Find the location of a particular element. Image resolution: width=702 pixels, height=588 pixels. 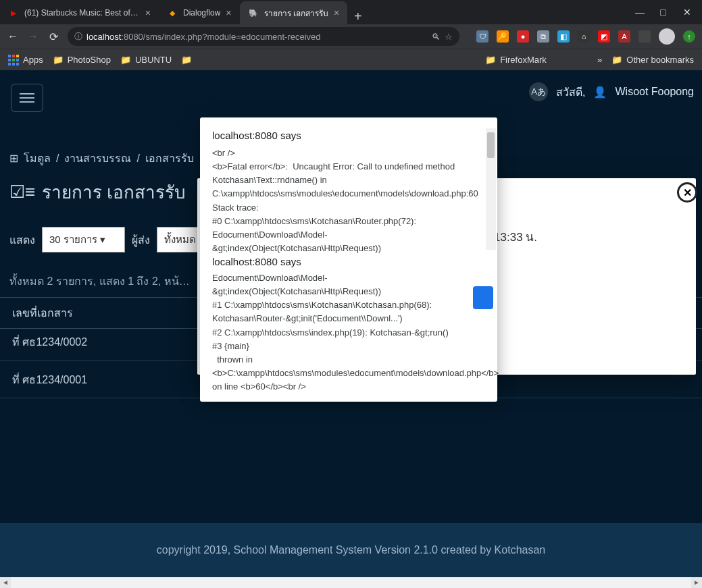

ext-icon: ◧ is located at coordinates (563, 36).